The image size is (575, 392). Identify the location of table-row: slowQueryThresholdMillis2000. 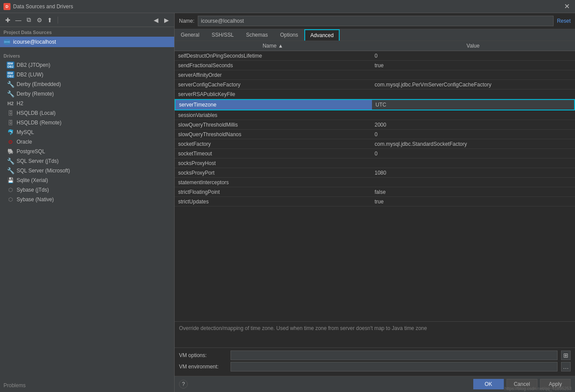
(375, 125).